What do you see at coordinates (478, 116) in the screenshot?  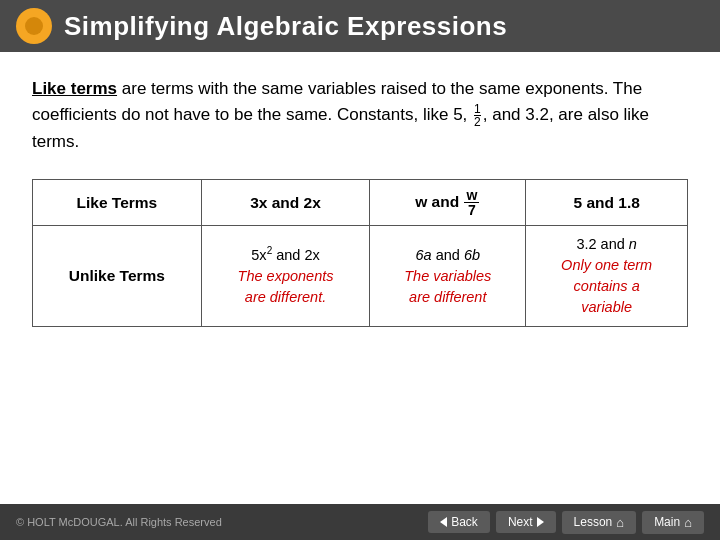 I see `fraction-one-half: 12` at bounding box center [478, 116].